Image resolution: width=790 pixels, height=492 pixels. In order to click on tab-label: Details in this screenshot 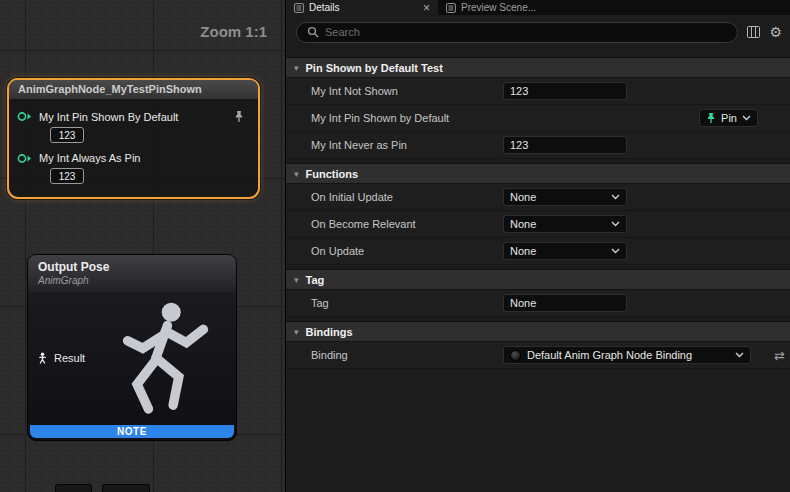, I will do `click(324, 8)`.